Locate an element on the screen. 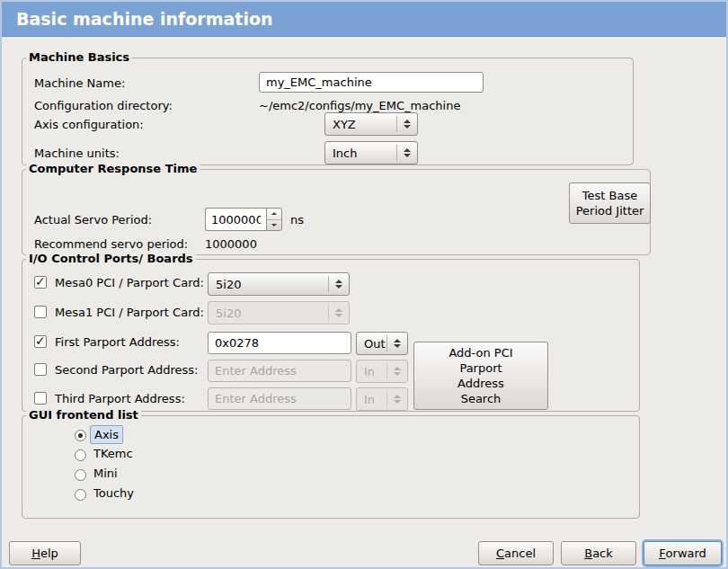 Image resolution: width=728 pixels, height=569 pixels. second-parport-address-input is located at coordinates (280, 370).